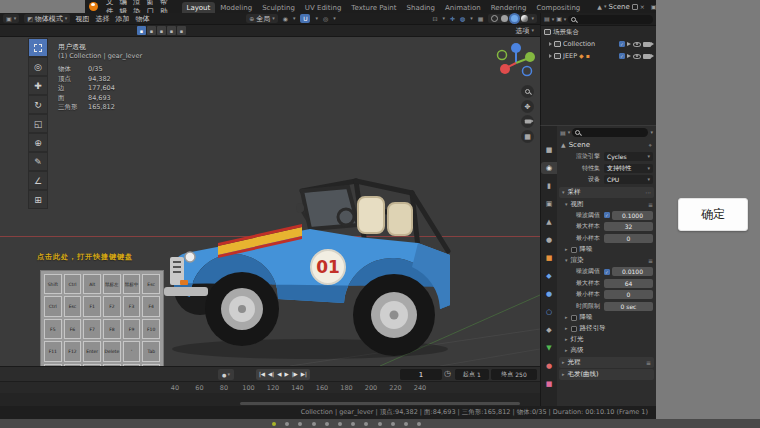 The height and width of the screenshot is (428, 760). What do you see at coordinates (92, 306) in the screenshot?
I see `key-F1: F1` at bounding box center [92, 306].